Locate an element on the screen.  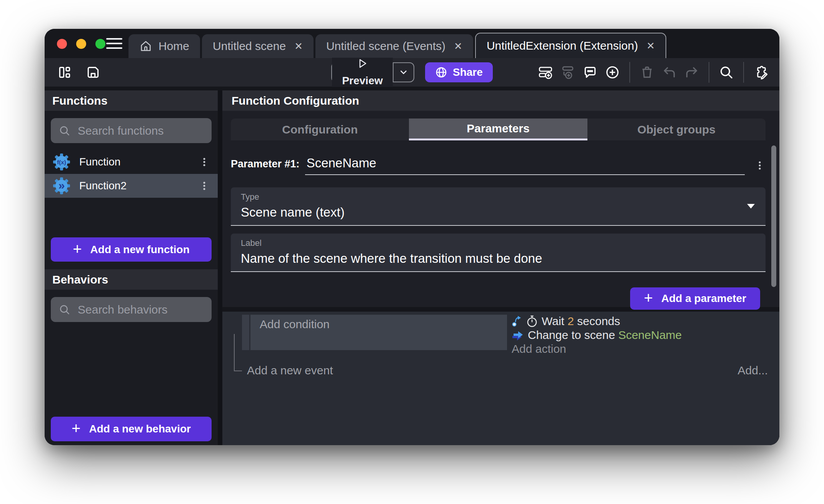
chevron-down-icon is located at coordinates (404, 72).